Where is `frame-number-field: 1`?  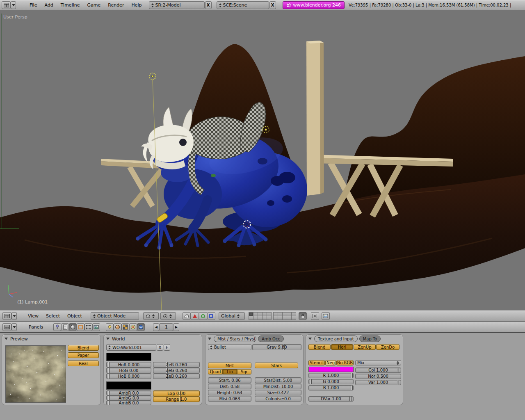 frame-number-field: 1 is located at coordinates (166, 327).